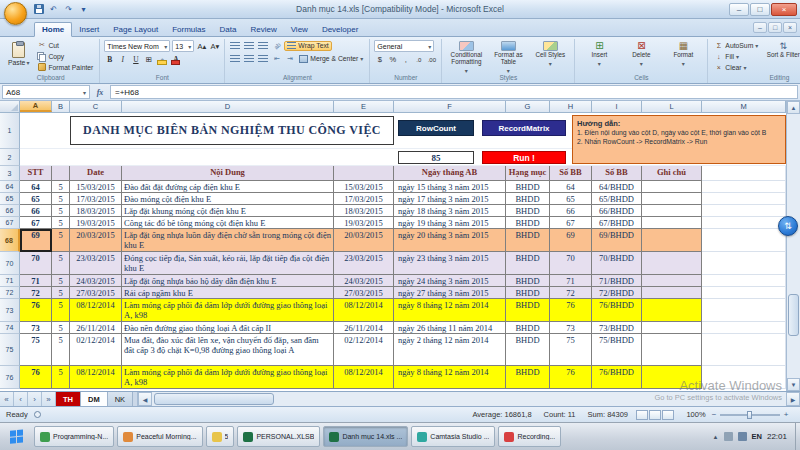 This screenshot has height=450, width=800. Describe the element at coordinates (406, 60) in the screenshot. I see `comma-style-button: ,` at that location.